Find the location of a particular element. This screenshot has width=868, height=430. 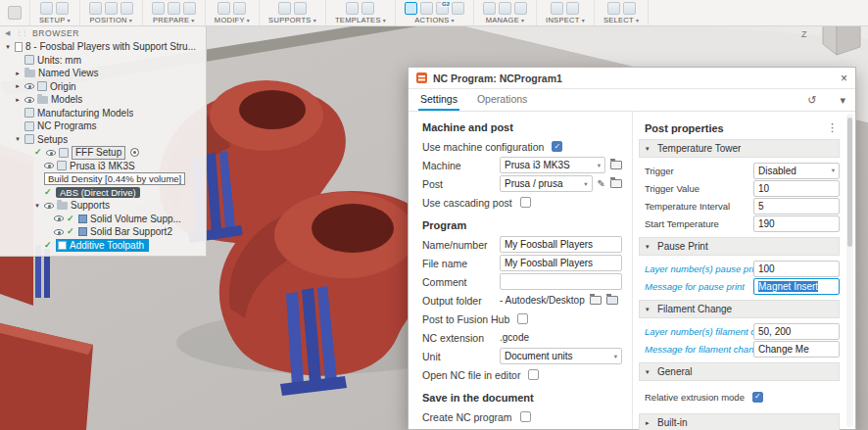

open-nc-file-in-editor-checkbox is located at coordinates (533, 374).